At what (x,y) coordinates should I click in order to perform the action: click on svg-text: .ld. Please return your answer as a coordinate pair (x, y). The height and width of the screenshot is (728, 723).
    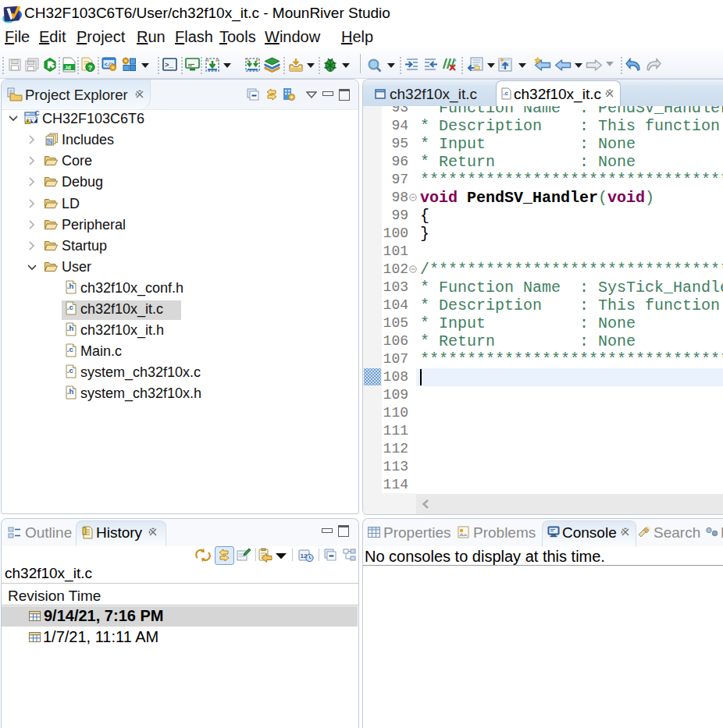
    Looking at the image, I should click on (67, 67).